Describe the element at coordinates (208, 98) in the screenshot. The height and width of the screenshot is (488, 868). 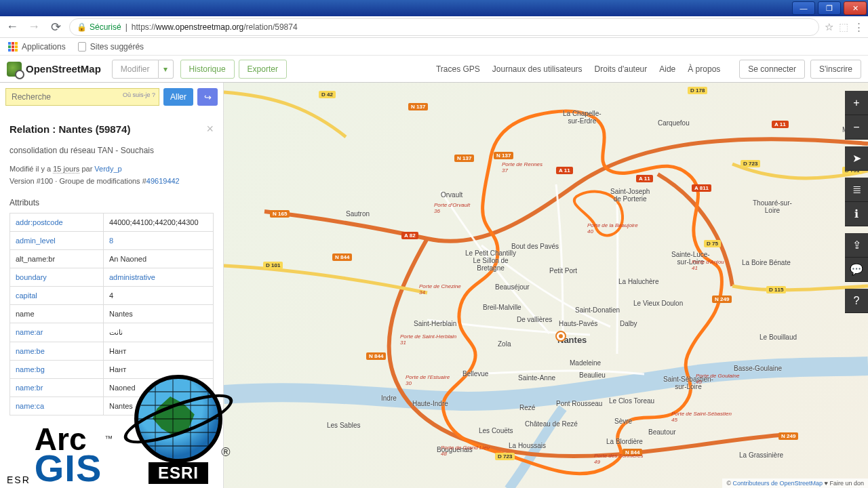
I see `directions-icon: ↪` at that location.